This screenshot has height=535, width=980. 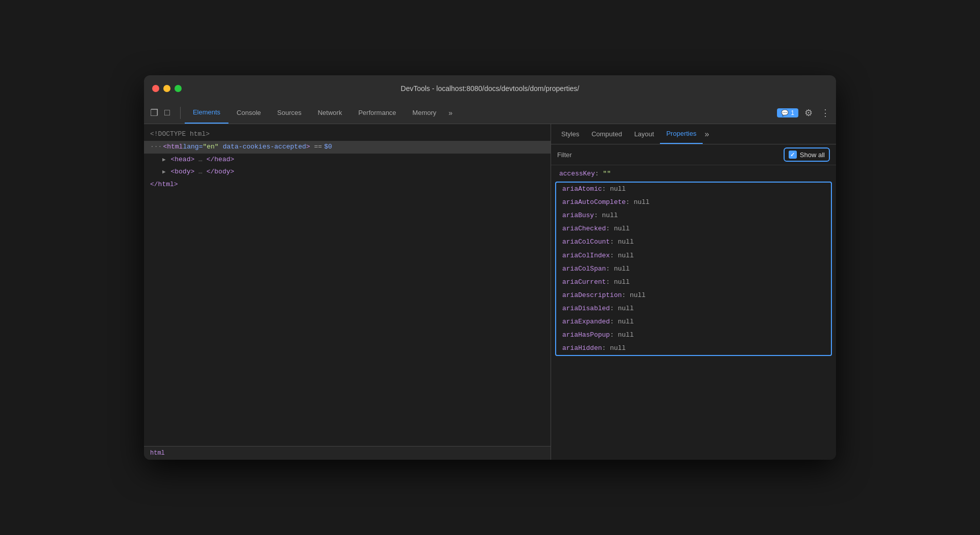 I want to click on filter-input, so click(x=678, y=155).